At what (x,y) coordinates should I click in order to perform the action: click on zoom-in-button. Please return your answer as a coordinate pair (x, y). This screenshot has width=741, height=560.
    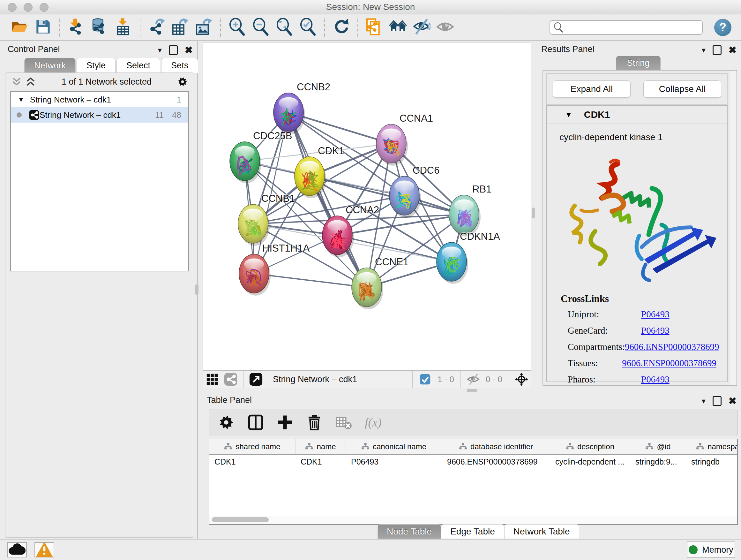
    Looking at the image, I should click on (237, 27).